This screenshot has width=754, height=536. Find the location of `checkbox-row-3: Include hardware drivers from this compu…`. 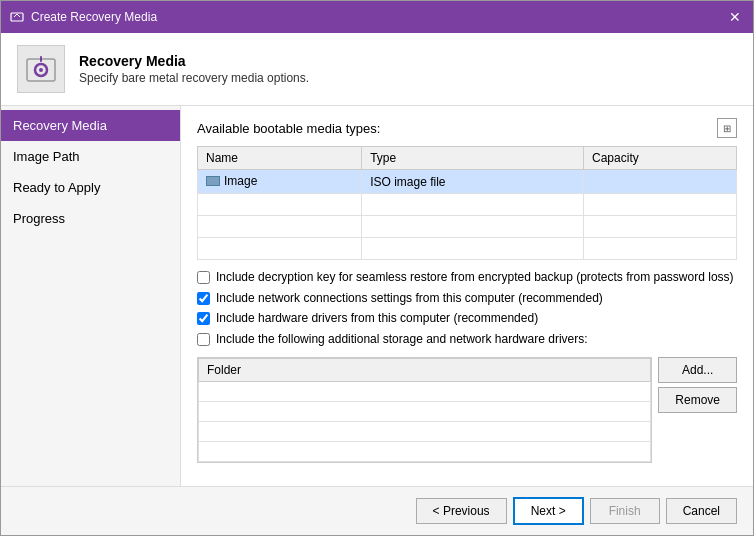

checkbox-row-3: Include hardware drivers from this compu… is located at coordinates (467, 319).